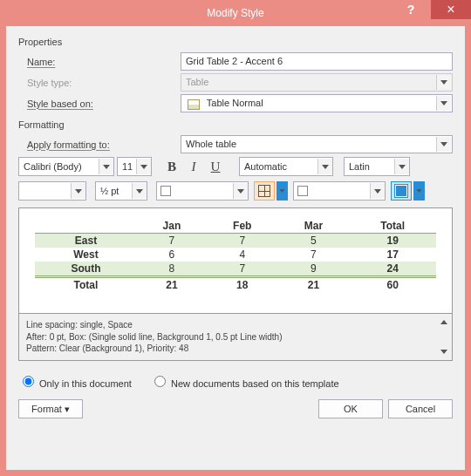  Describe the element at coordinates (420, 409) in the screenshot. I see `cancel-button: Cancel` at that location.